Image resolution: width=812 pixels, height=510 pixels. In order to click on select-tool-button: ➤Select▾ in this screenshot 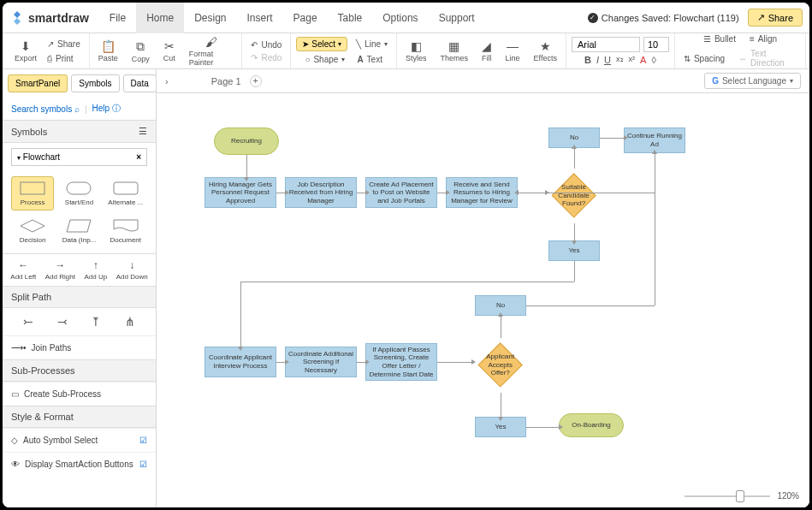, I will do `click(322, 44)`.